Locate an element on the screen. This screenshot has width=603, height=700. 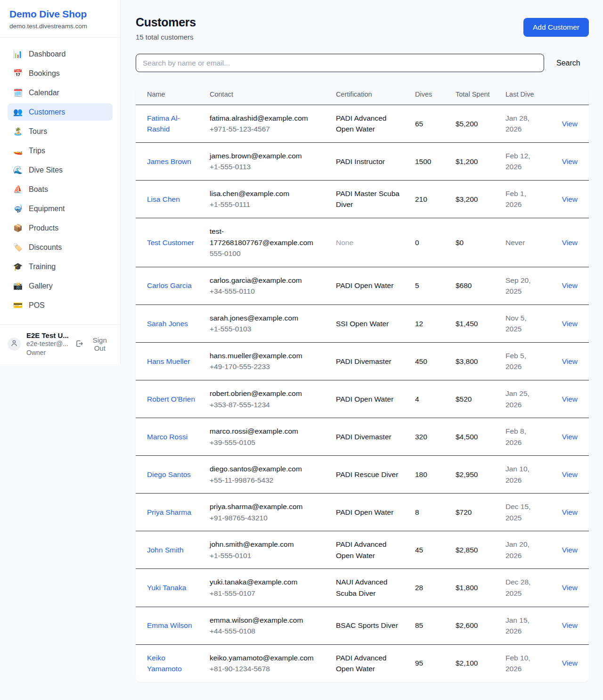
search-button: Search is located at coordinates (568, 63).